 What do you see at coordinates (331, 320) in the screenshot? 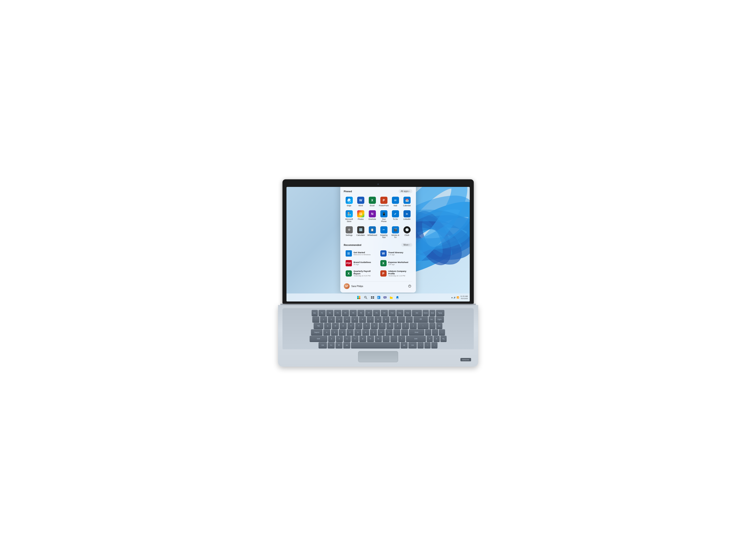
I see `key-2: 2` at bounding box center [331, 320].